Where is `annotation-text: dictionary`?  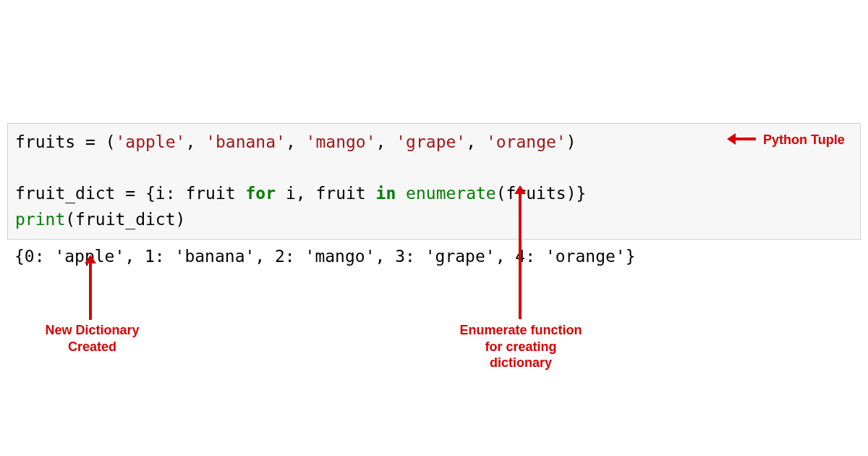 annotation-text: dictionary is located at coordinates (521, 363).